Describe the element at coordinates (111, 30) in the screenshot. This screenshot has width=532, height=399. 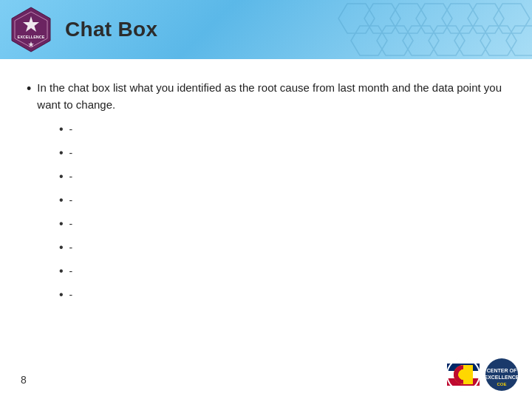
I see `page-title: Chat Box` at that location.